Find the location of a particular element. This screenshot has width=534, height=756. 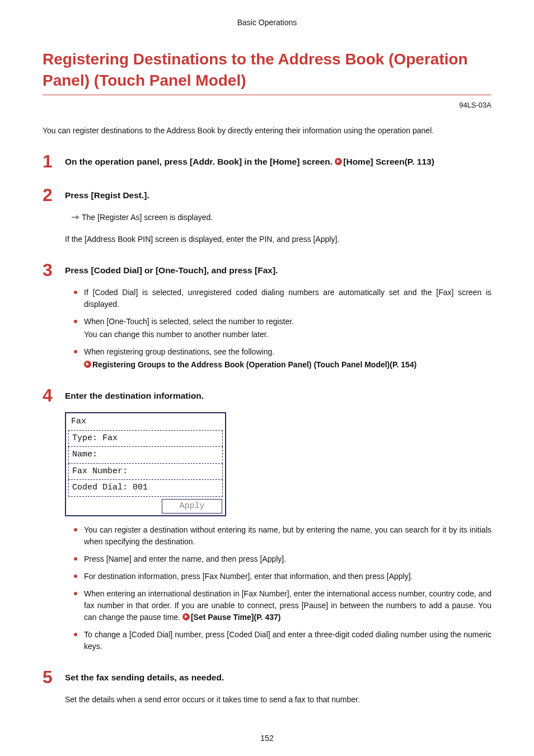

page-title: Registering Destinations to the Address … is located at coordinates (267, 70).